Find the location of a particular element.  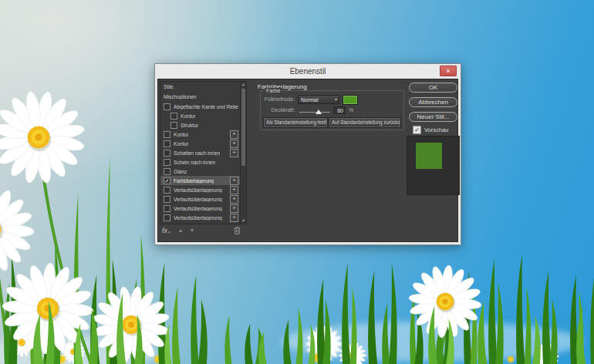

sidebar-item-stile: Stile is located at coordinates (204, 86).